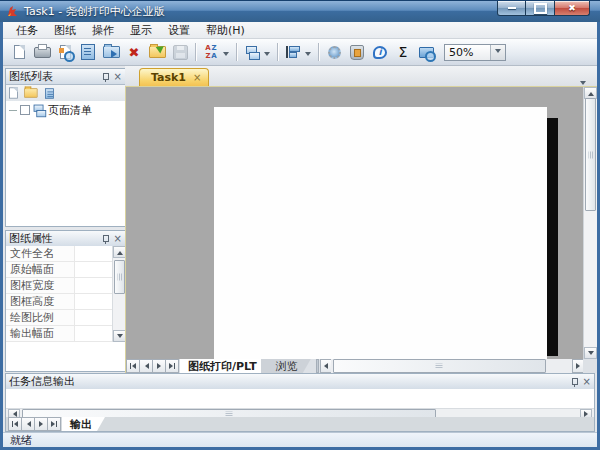 Image resolution: width=600 pixels, height=450 pixels. Describe the element at coordinates (540, 8) in the screenshot. I see `maximize-button` at that location.